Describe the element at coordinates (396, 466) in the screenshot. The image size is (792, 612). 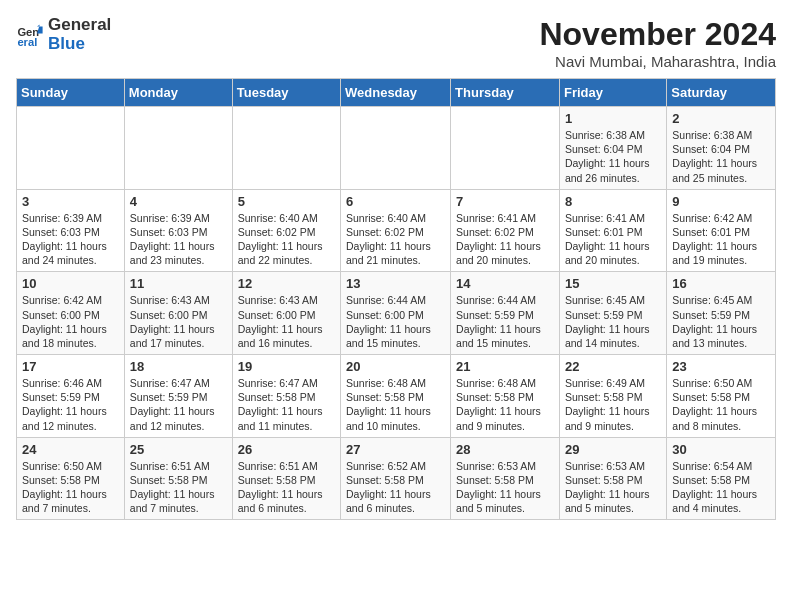
I see `day-info: Sunrise: 6:52 AM` at that location.